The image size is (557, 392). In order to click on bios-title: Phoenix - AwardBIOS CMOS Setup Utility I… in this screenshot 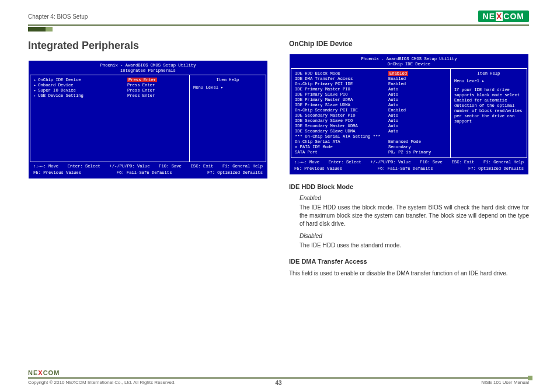, I will do `click(148, 68)`.